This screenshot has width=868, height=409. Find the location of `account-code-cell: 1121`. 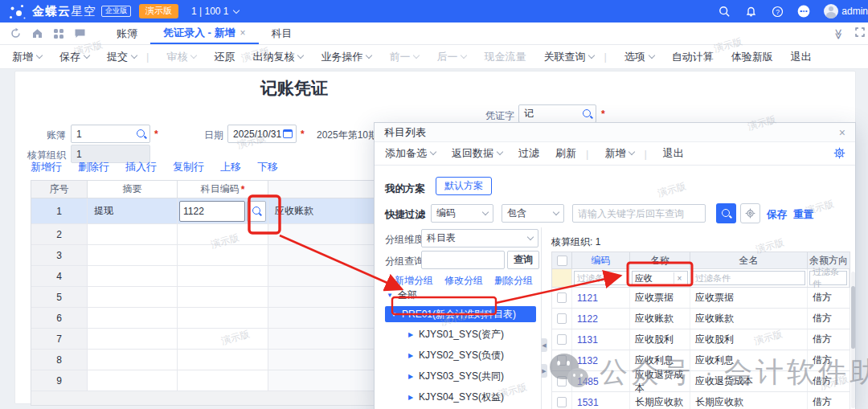

account-code-cell: 1121 is located at coordinates (601, 297).